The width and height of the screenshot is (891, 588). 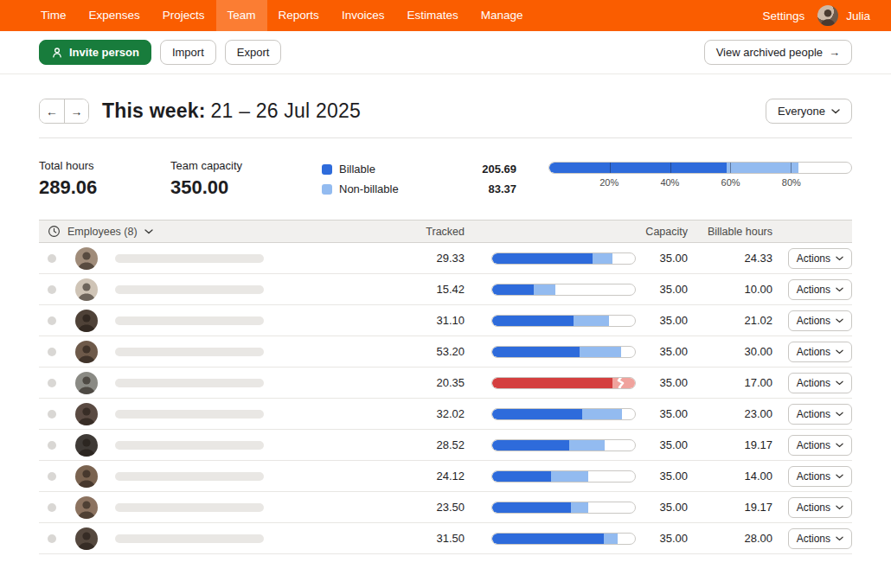 I want to click on user-avatar, so click(x=828, y=16).